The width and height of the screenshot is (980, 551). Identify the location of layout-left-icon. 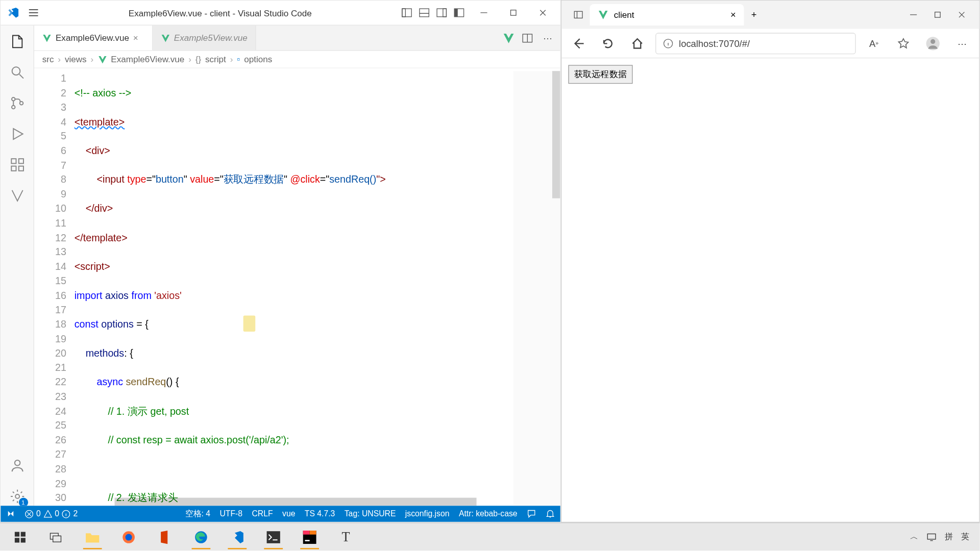
(407, 13).